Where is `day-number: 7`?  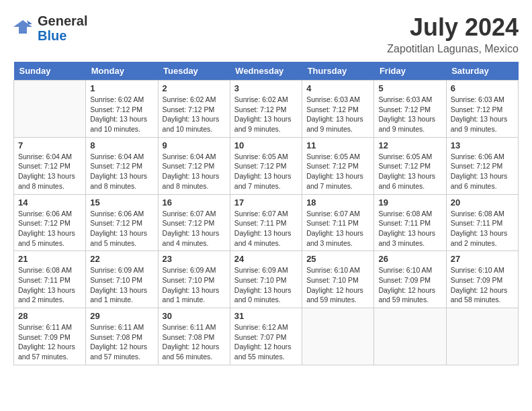
day-number: 7 is located at coordinates (50, 145).